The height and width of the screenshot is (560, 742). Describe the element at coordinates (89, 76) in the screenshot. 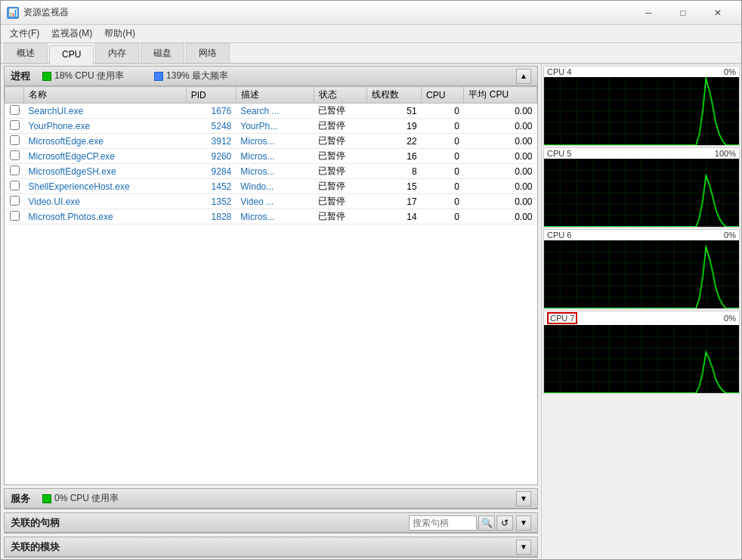

I see `process-cpu-usage: 18% CPU 使用率` at that location.